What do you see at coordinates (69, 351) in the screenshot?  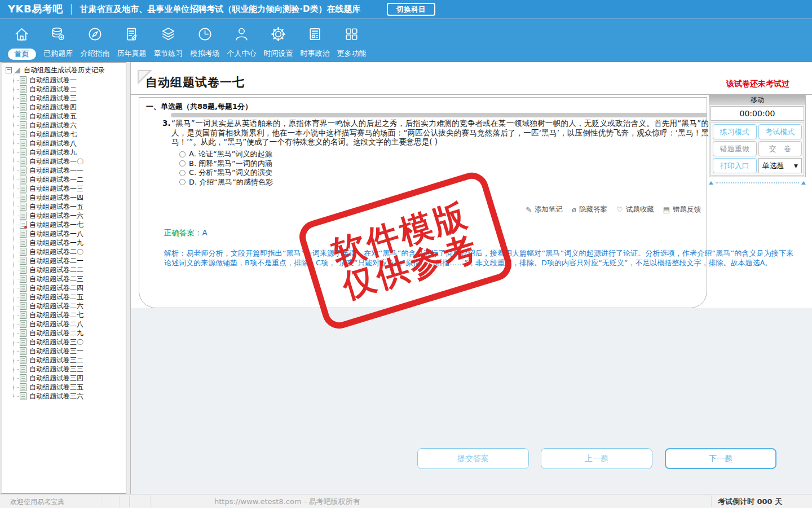 I see `tree-item-exam-paper: 自动组题试卷三一` at bounding box center [69, 351].